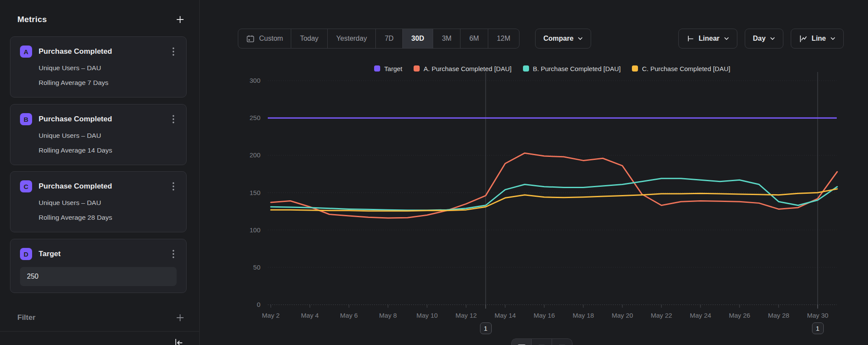 Image resolution: width=868 pixels, height=345 pixels. I want to click on svg-text: 100, so click(255, 230).